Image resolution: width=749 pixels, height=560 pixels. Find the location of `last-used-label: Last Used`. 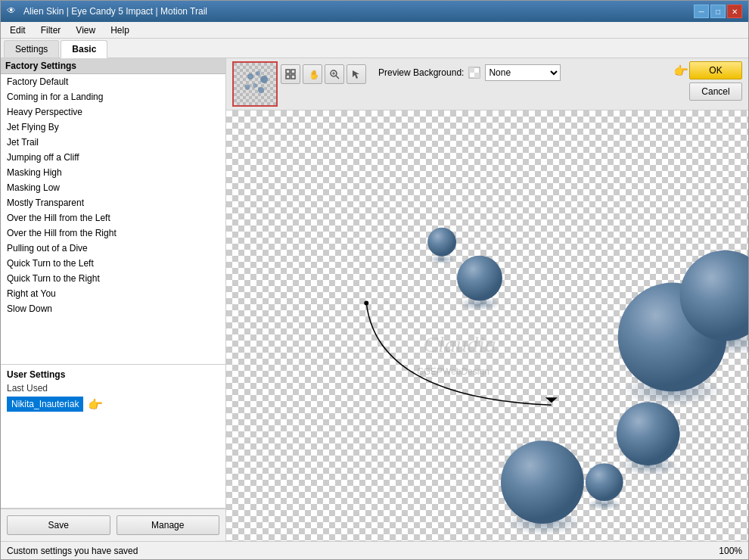

last-used-label: Last Used is located at coordinates (113, 388).